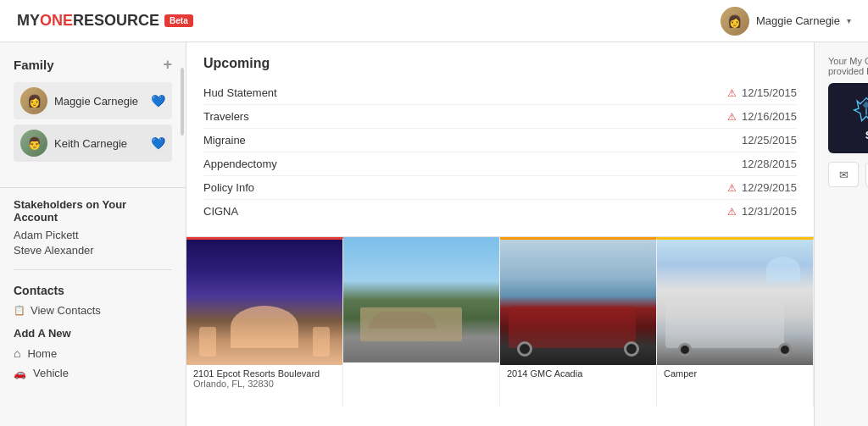 This screenshot has width=868, height=426. Describe the element at coordinates (56, 20) in the screenshot. I see `logo-one: ONE` at that location.